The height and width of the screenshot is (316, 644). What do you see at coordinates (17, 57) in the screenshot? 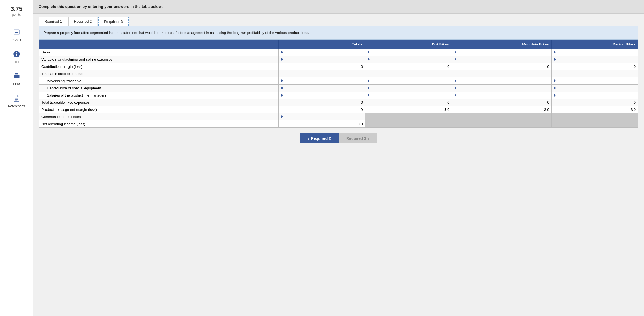
I see `sidebar-item-hint: Hint` at bounding box center [17, 57].